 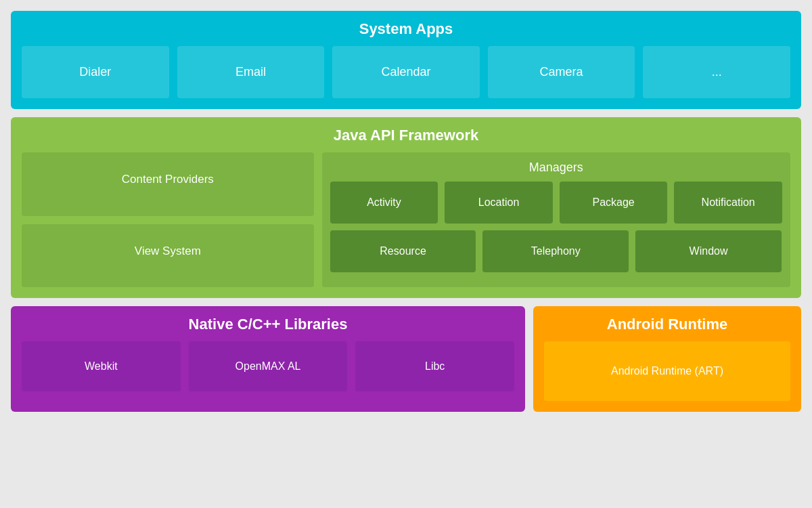 What do you see at coordinates (403, 251) in the screenshot?
I see `manager-resource: Resource` at bounding box center [403, 251].